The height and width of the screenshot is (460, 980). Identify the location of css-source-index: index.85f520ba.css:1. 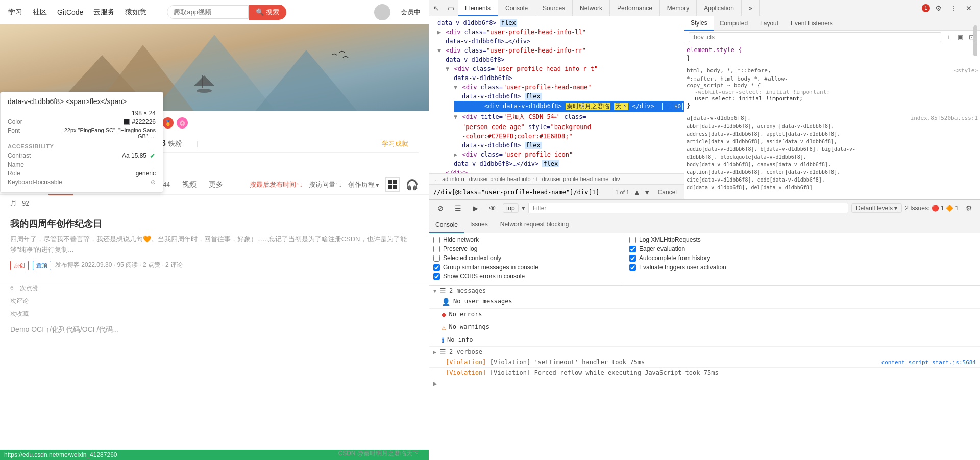
(944, 118).